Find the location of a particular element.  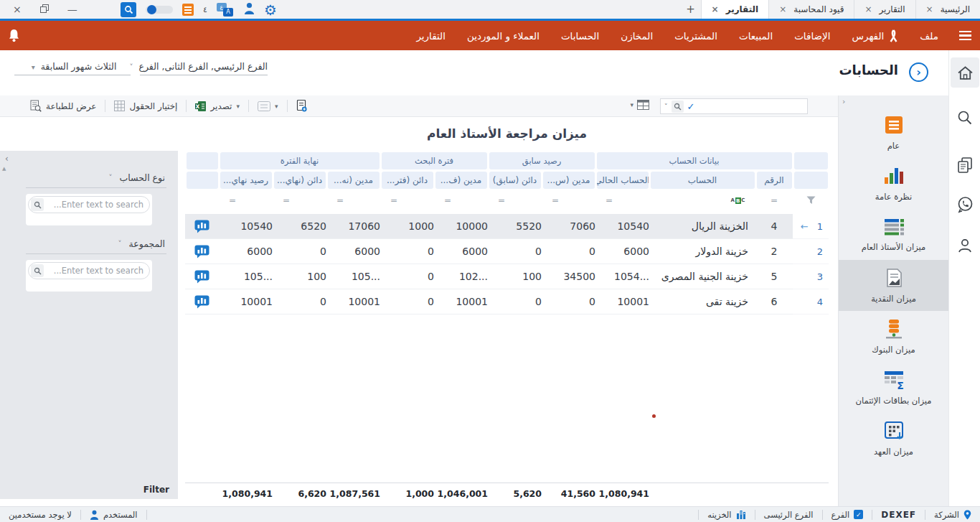

cell-account: الخزينة الريال is located at coordinates (702, 227).